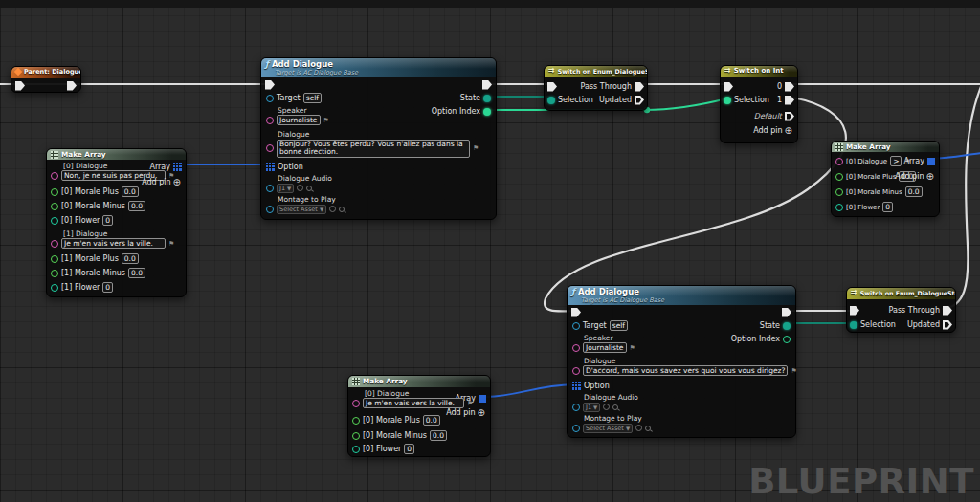 The image size is (980, 502). Describe the element at coordinates (113, 243) in the screenshot. I see `dialogue-1-field: Je m'en vais vers la ville.` at that location.